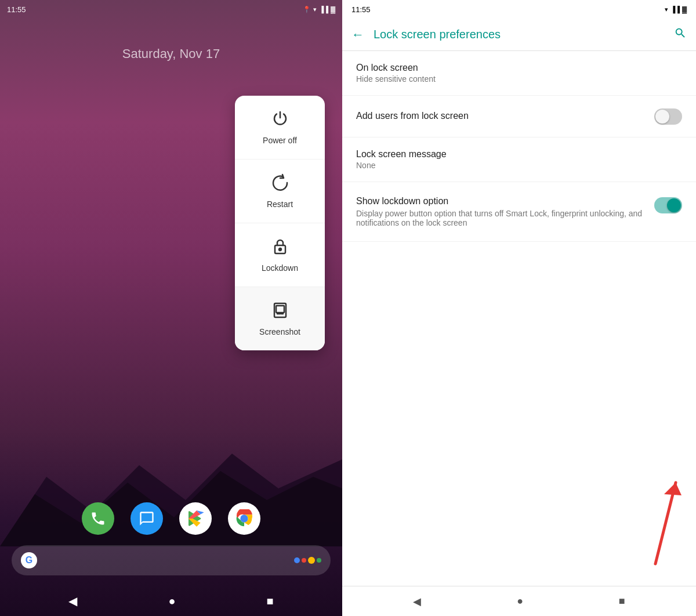 This screenshot has width=696, height=616. What do you see at coordinates (501, 218) in the screenshot?
I see `show-lockdown-subtitle: Display power button option that turns o…` at bounding box center [501, 218].